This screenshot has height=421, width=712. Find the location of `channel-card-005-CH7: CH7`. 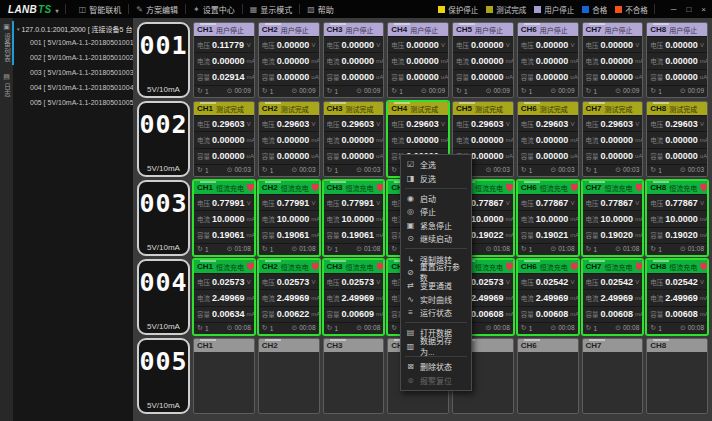

channel-card-005-CH7: CH7 is located at coordinates (613, 376).